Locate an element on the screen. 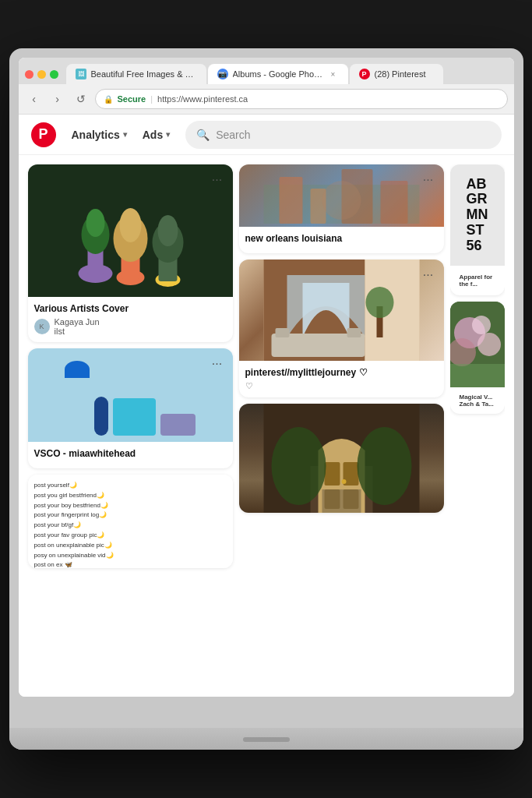  artists-cover-svg is located at coordinates (131, 231).